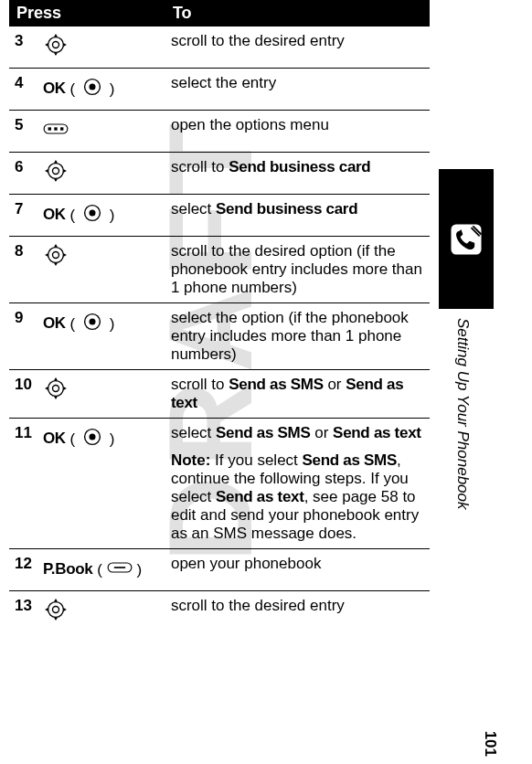 The height and width of the screenshot is (764, 532). I want to click on step-number: 13, so click(24, 612).